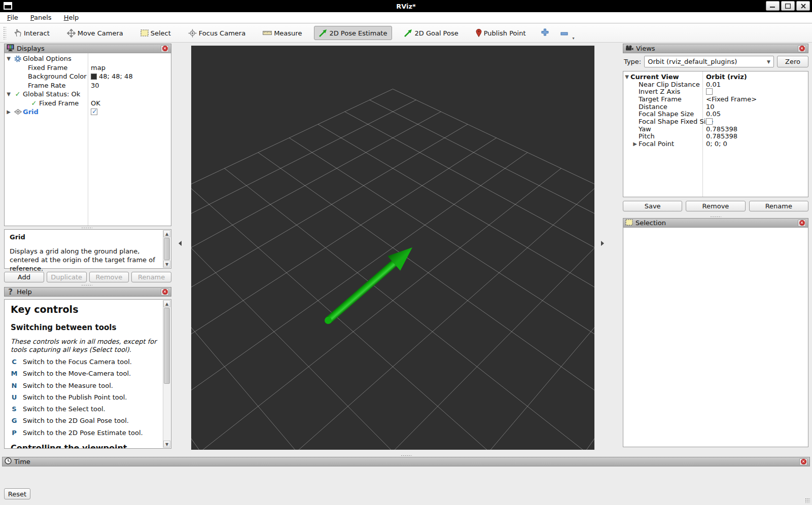  I want to click on view-row-focal-shape-fixed-size: Focal Shape Fixed Size, so click(716, 122).